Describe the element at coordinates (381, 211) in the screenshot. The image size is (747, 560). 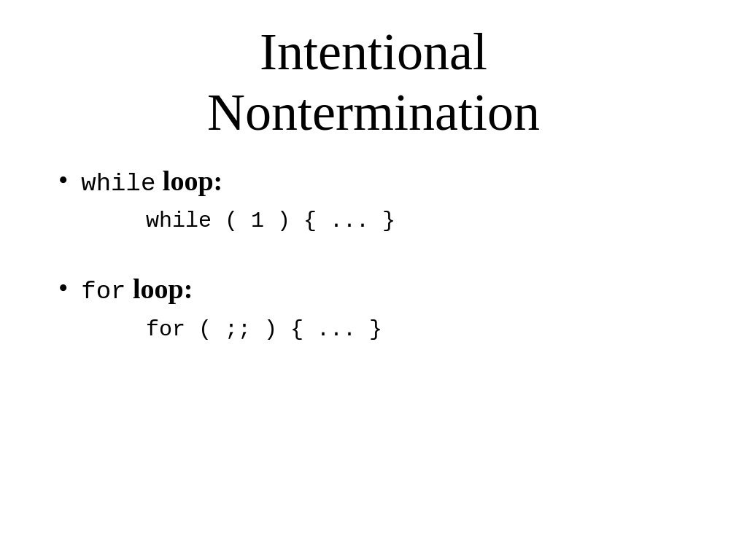
I see `while-section: • while loop: while ( 1 ) { ... }` at that location.